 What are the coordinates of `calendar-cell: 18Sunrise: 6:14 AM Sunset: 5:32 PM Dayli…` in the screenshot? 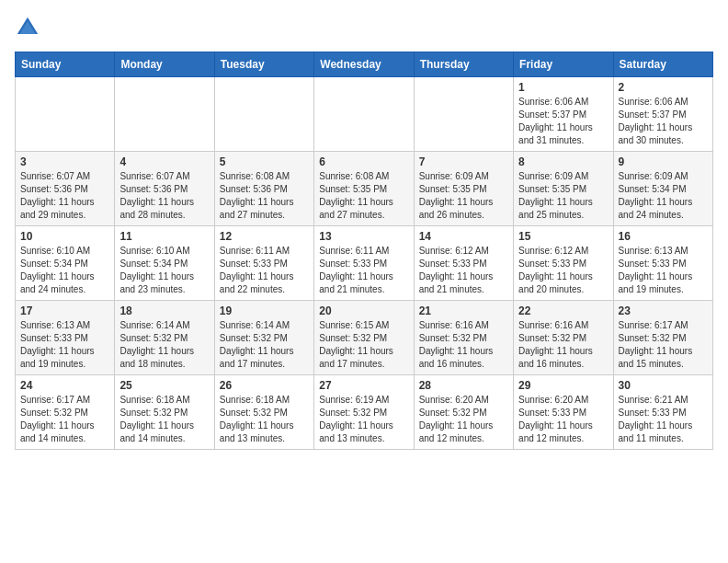 It's located at (165, 339).